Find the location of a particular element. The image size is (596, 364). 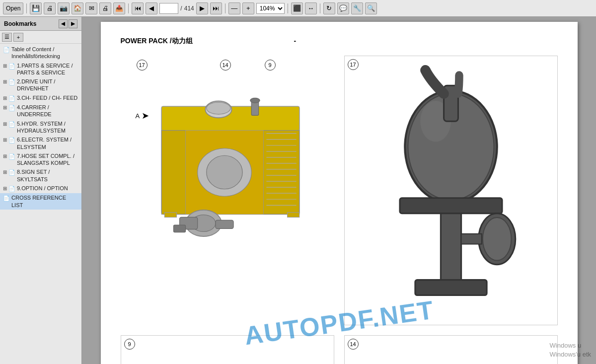

bottom-right-diagram-cell: 14 is located at coordinates (451, 350).